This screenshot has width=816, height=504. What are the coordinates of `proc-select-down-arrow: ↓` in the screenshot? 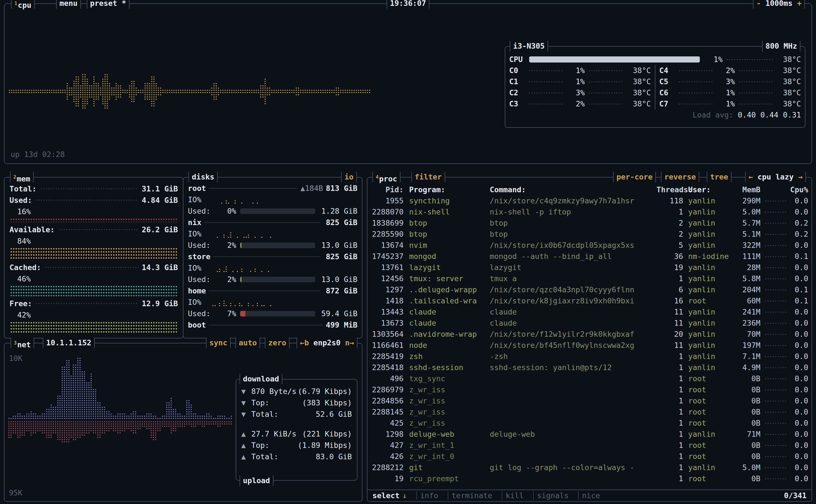 It's located at (405, 496).